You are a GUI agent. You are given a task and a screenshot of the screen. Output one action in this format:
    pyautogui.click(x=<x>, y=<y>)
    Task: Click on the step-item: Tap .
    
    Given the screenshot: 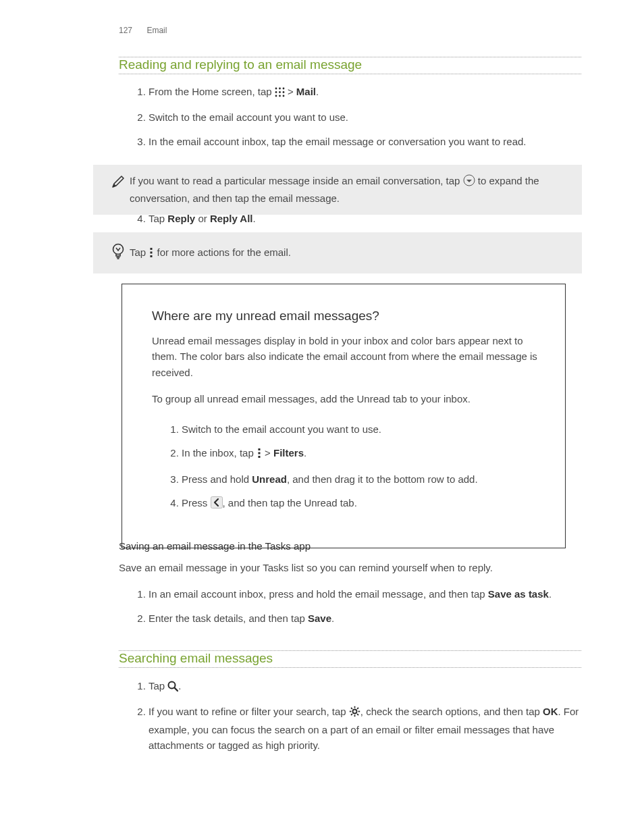 What is the action you would take?
    pyautogui.click(x=365, y=687)
    